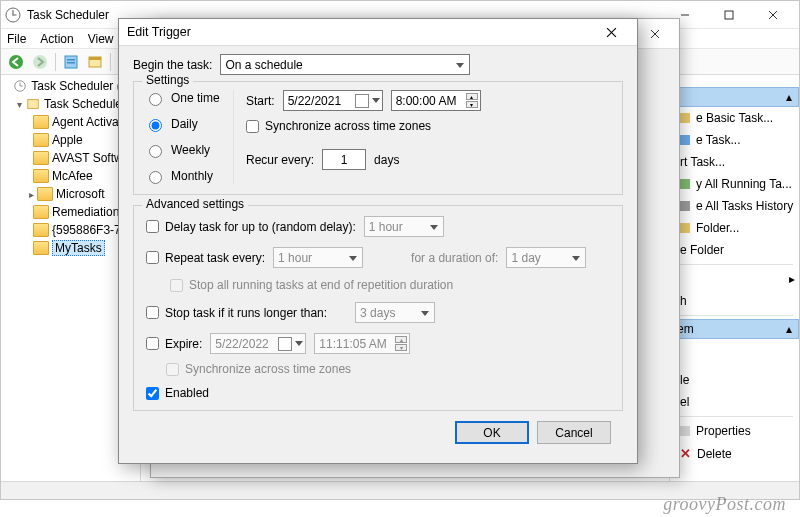 Image resolution: width=800 pixels, height=517 pixels. I want to click on radio-daily: Daily, so click(184, 124).